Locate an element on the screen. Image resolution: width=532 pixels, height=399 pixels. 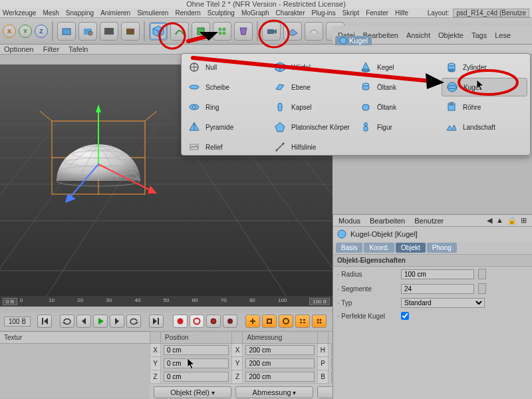
loop-button is located at coordinates (67, 321).